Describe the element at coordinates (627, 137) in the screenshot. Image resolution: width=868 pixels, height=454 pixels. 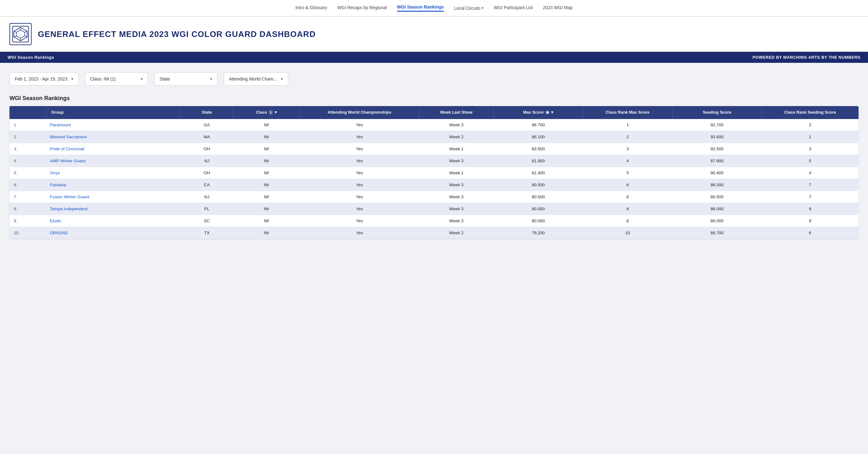
I see `cell-class-rank-max: 2` at that location.